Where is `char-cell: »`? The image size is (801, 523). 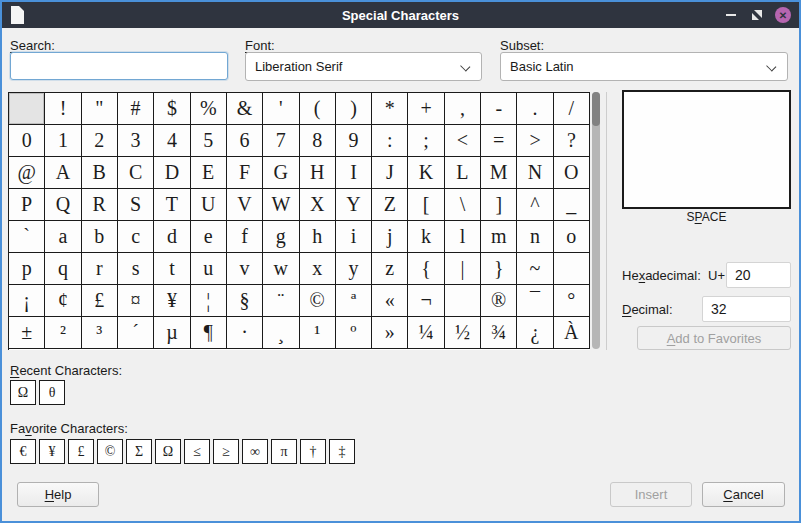 char-cell: » is located at coordinates (390, 333).